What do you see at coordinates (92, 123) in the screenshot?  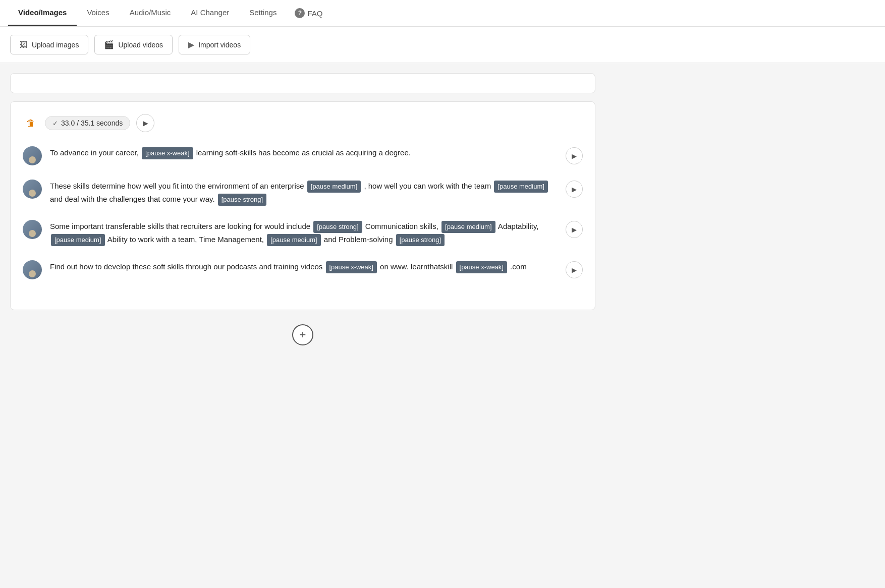 I see `timer-value: 33.0 / 35.1 seconds` at bounding box center [92, 123].